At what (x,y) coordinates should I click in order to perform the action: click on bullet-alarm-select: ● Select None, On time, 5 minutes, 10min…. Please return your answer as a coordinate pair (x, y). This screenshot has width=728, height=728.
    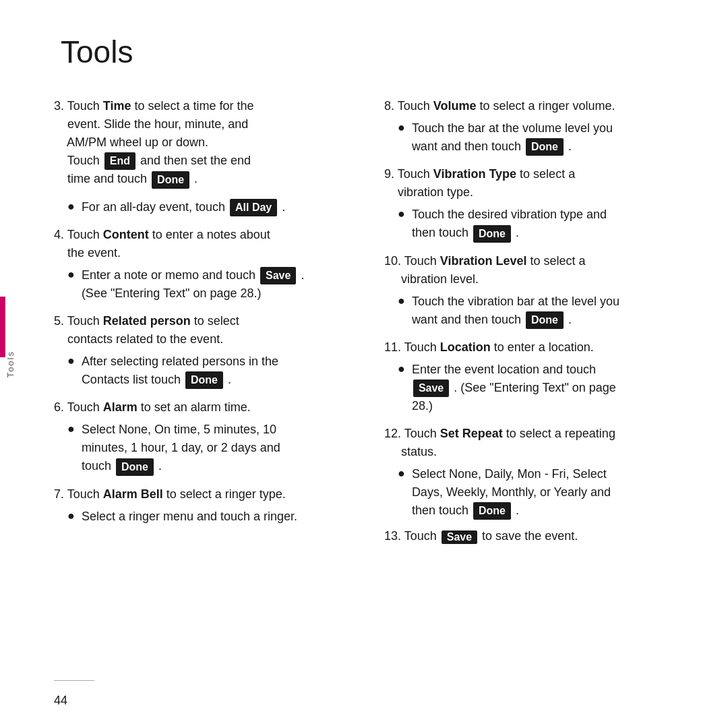
    Looking at the image, I should click on (206, 448).